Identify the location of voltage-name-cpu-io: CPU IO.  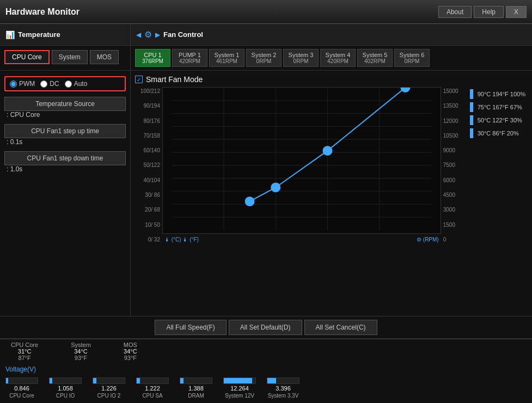
(65, 396).